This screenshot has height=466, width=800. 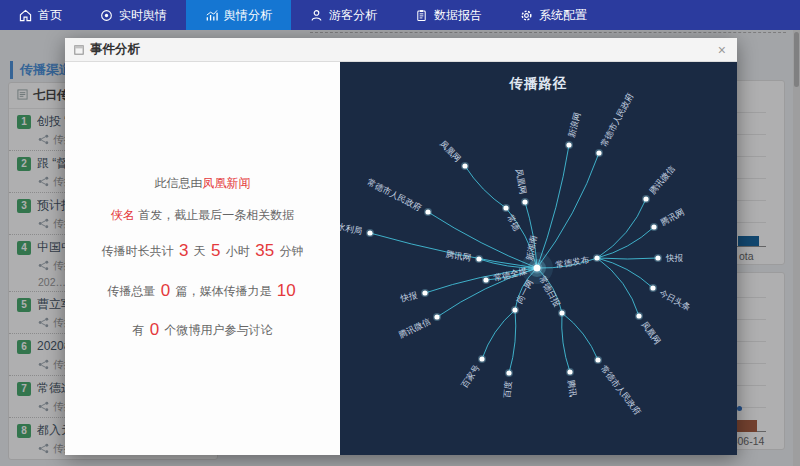 What do you see at coordinates (140, 251) in the screenshot?
I see `summary-text: 传播时长共计` at bounding box center [140, 251].